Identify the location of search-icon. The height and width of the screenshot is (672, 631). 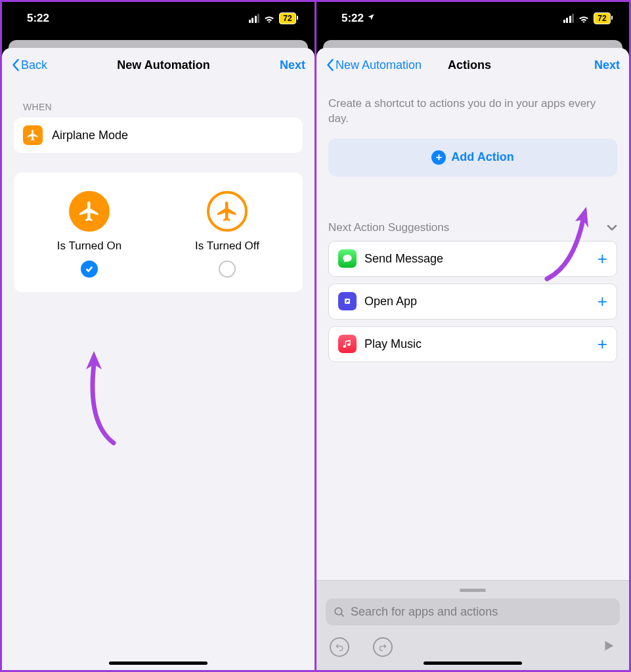
(339, 612).